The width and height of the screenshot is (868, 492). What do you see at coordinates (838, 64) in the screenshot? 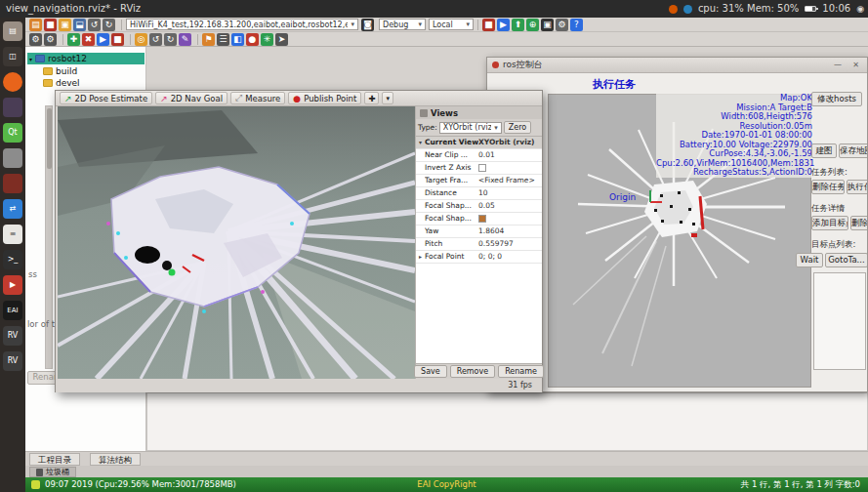
I see `minimize-icon: —` at bounding box center [838, 64].